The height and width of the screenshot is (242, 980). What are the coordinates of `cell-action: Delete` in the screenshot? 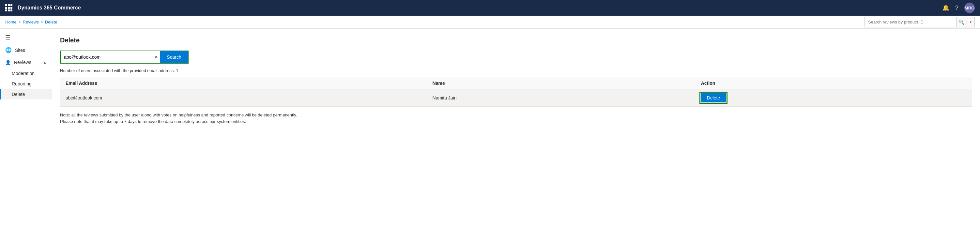 It's located at (834, 98).